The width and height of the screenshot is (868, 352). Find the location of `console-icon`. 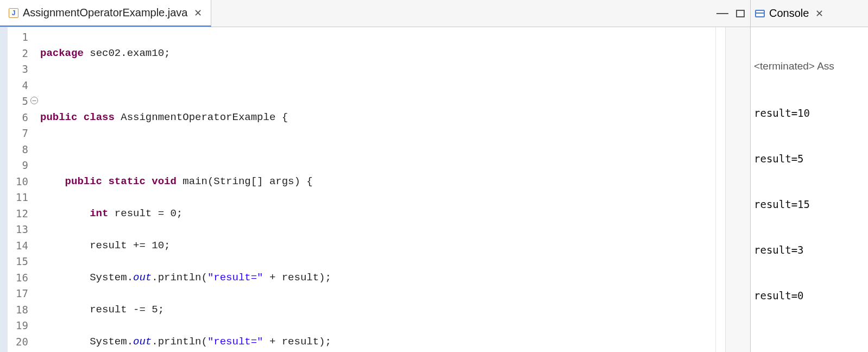

console-icon is located at coordinates (760, 14).